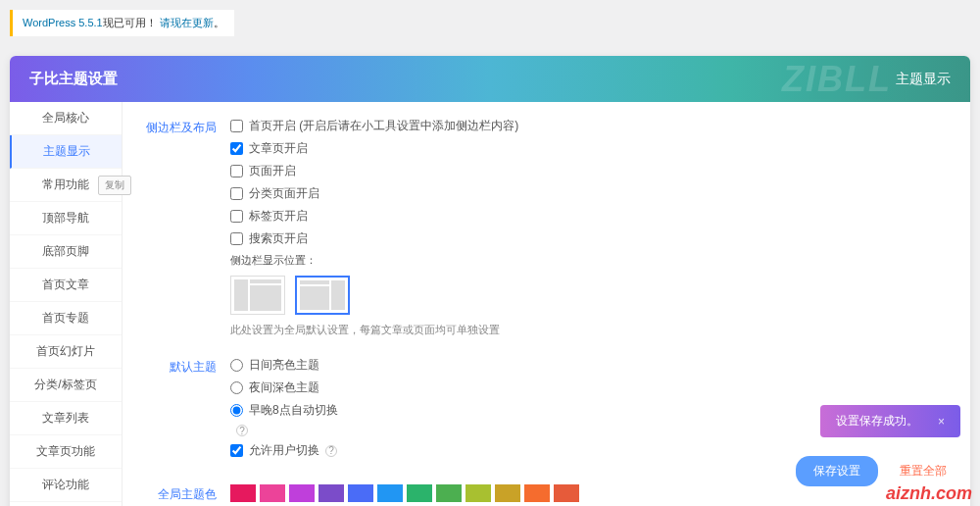  Describe the element at coordinates (67, 304) in the screenshot. I see `settings-sidebar: 全局核心主题显示常用功能顶部导航底部页脚首页文章首页专题首页幻灯片分类/标签页文…` at that location.